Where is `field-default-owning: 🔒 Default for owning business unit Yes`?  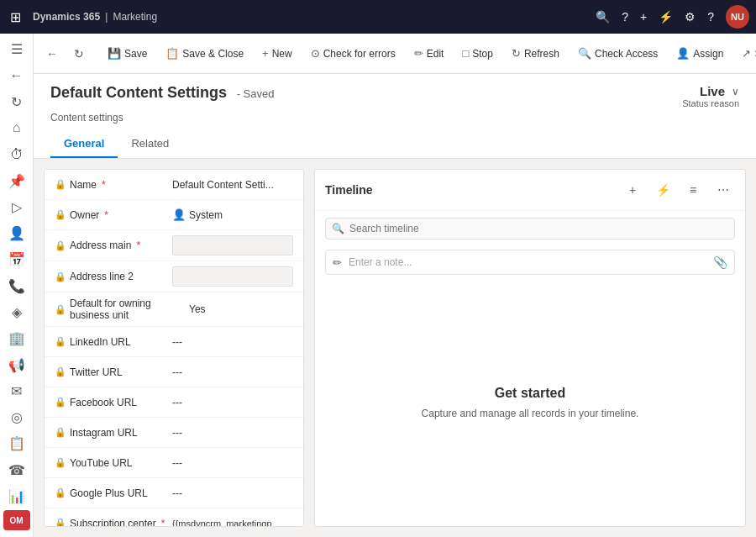
field-default-owning: 🔒 Default for owning business unit Yes is located at coordinates (174, 309).